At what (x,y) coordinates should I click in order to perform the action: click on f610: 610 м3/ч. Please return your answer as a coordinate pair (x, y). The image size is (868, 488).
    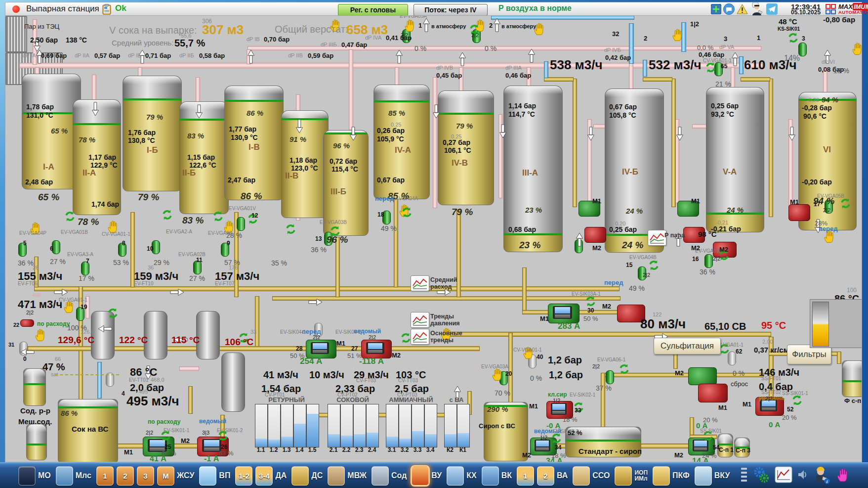
    Looking at the image, I should click on (771, 65).